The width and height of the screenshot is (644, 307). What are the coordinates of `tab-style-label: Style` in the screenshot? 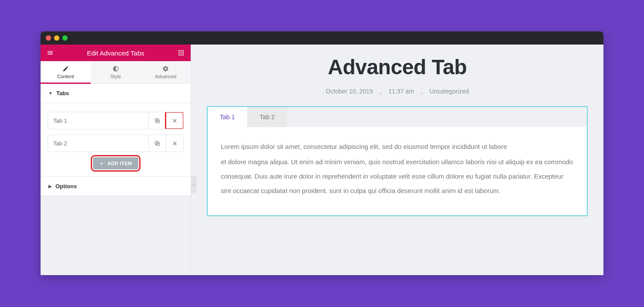 It's located at (116, 76).